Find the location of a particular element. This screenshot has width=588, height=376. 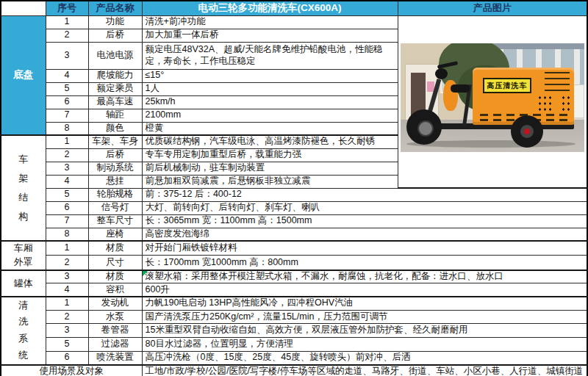

desc-cell: 前：375-12 后：400-12 is located at coordinates (365, 195).